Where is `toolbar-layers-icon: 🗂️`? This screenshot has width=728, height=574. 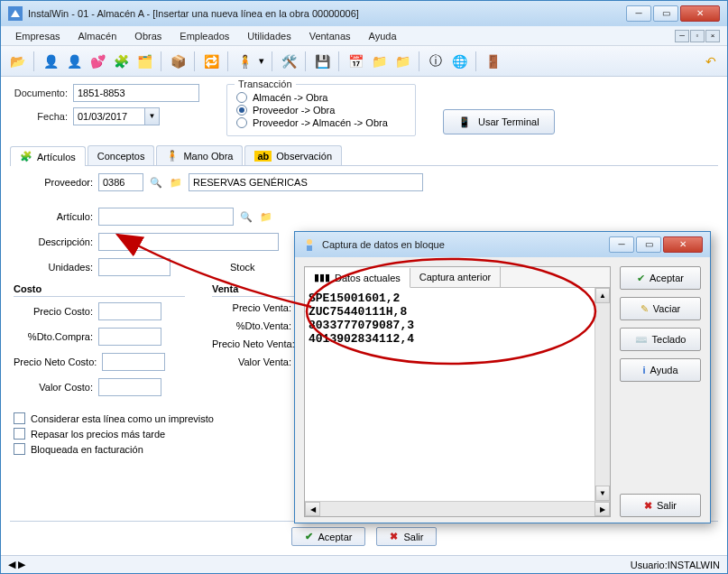
toolbar-layers-icon: 🗂️ is located at coordinates (144, 61).